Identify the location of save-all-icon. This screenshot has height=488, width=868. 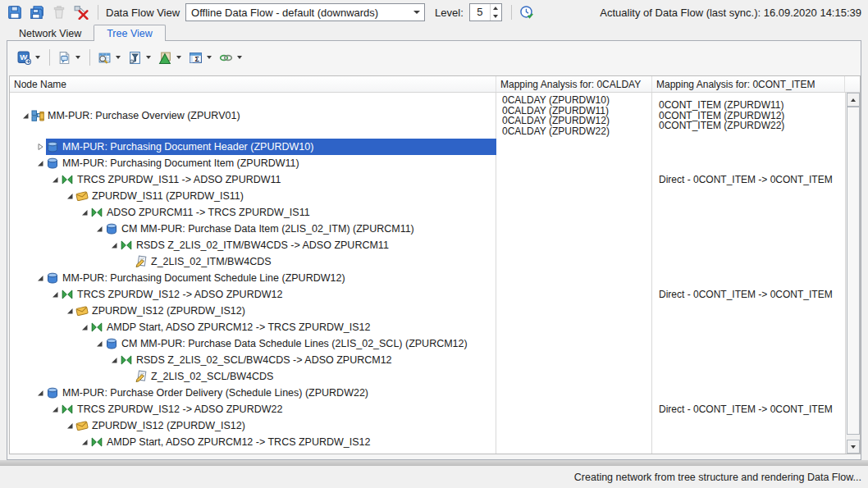
(37, 12).